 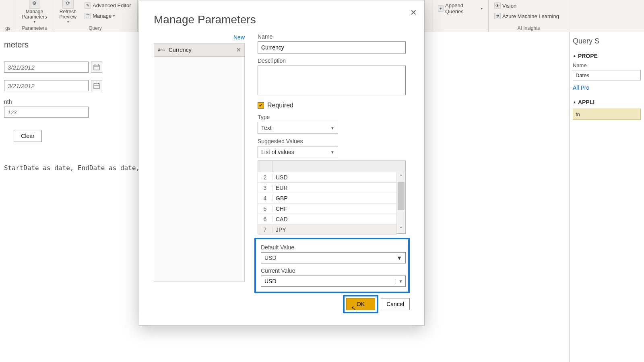 What do you see at coordinates (68, 4) in the screenshot?
I see `refresh-icon: ⟳` at bounding box center [68, 4].